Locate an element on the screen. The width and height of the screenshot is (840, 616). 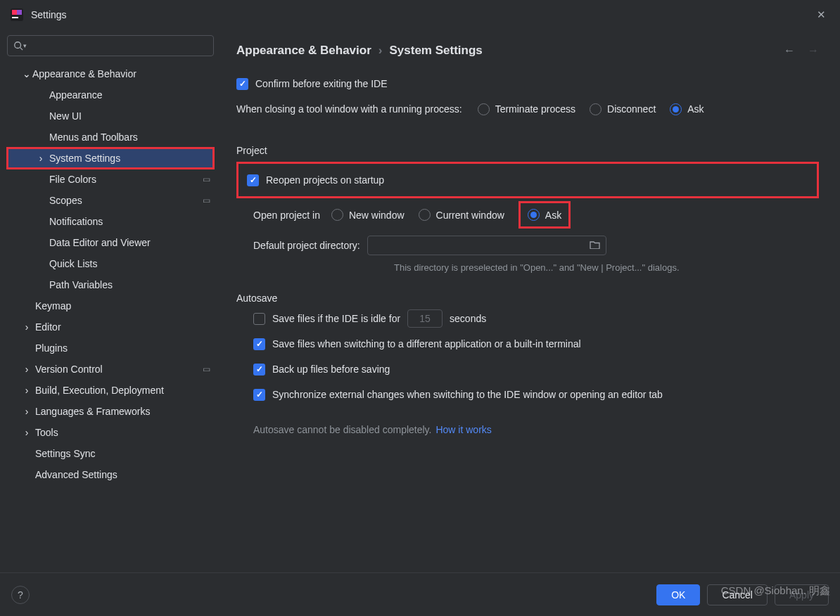
tree-notifications: Notifications is located at coordinates (110, 222).